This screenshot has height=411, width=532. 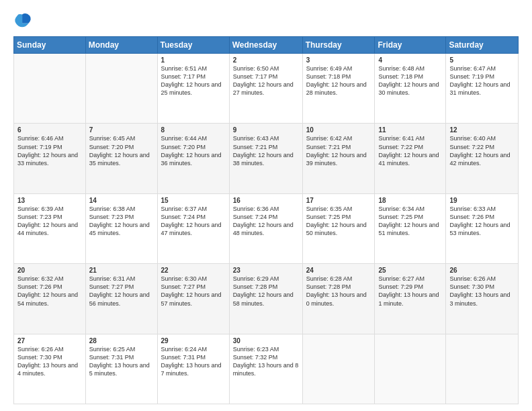 What do you see at coordinates (339, 46) in the screenshot?
I see `weekday-header-thursday: Thursday` at bounding box center [339, 46].